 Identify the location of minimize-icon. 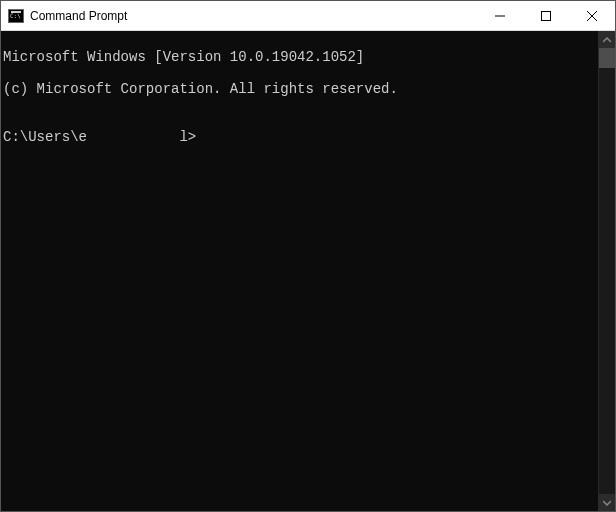
(500, 16).